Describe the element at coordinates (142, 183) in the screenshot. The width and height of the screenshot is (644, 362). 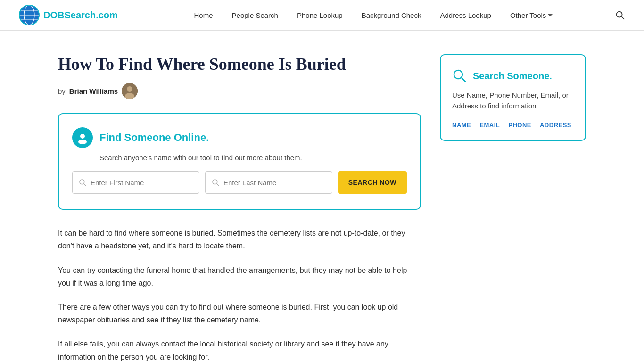
I see `first-name-input` at that location.